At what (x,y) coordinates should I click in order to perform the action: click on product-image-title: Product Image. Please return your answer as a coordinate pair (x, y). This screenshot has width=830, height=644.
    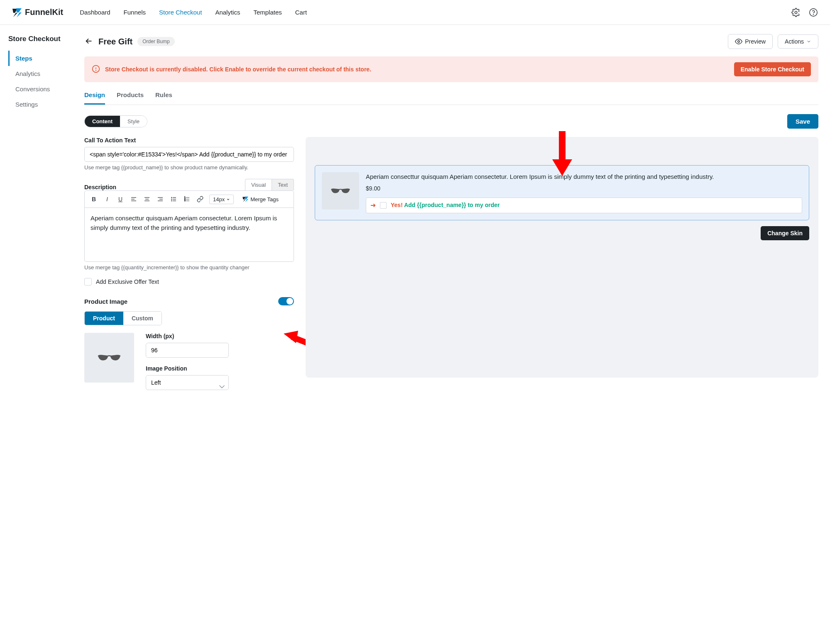
    Looking at the image, I should click on (106, 301).